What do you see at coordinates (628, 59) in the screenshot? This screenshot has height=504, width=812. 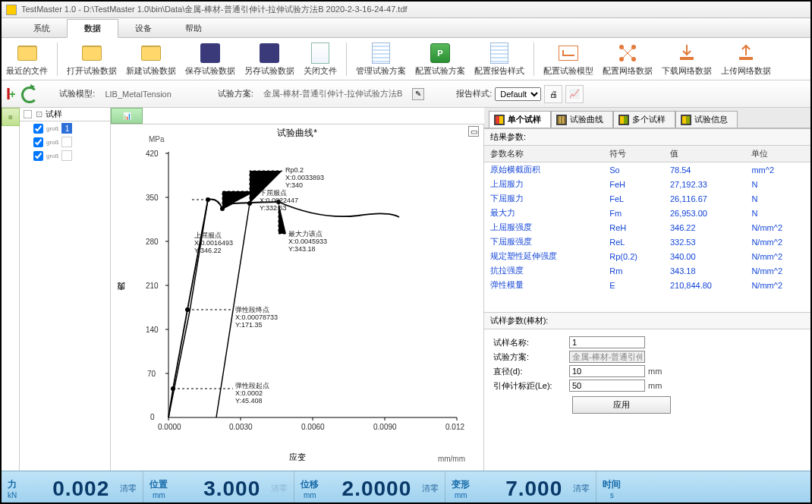 I see `config-net-button: 配置网络数据` at bounding box center [628, 59].